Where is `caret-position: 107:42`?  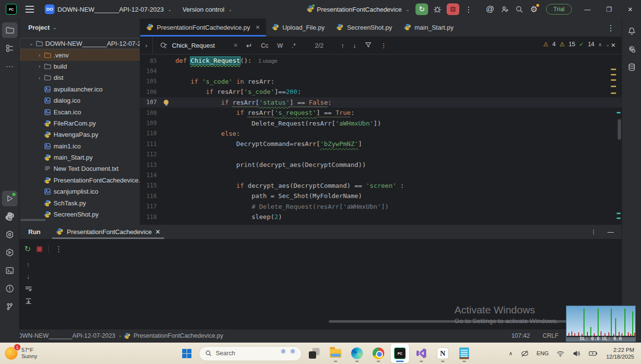
caret-position: 107:42 is located at coordinates (521, 336).